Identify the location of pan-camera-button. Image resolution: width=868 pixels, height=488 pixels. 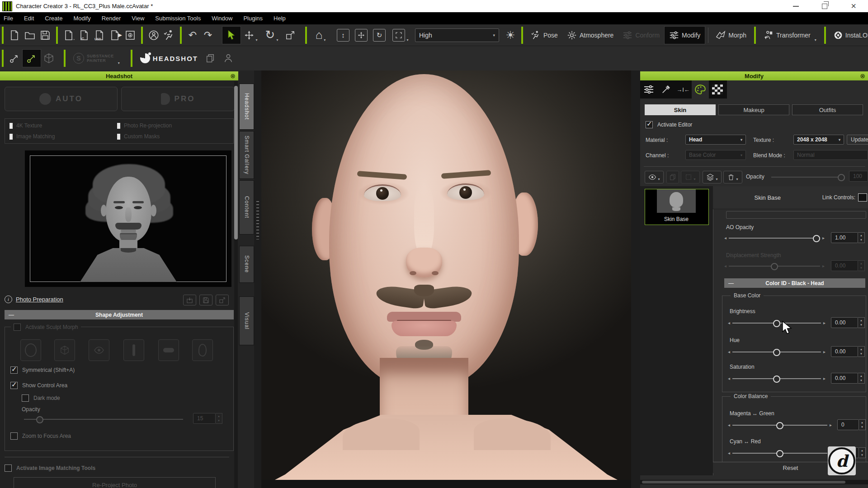
(361, 35).